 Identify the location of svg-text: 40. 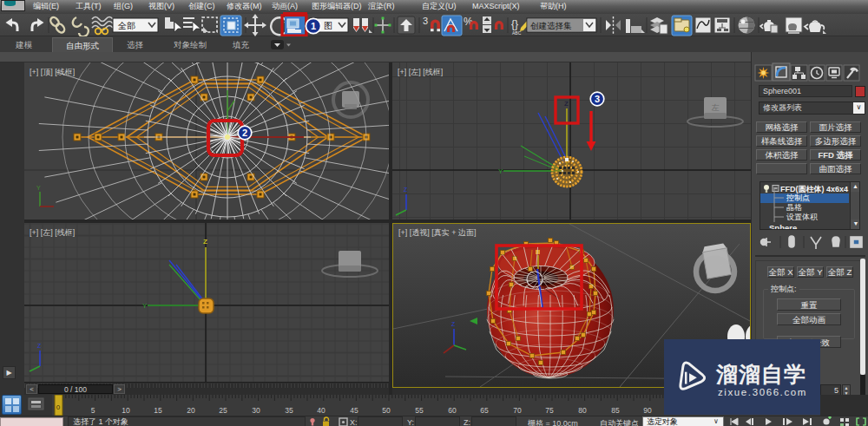
(321, 410).